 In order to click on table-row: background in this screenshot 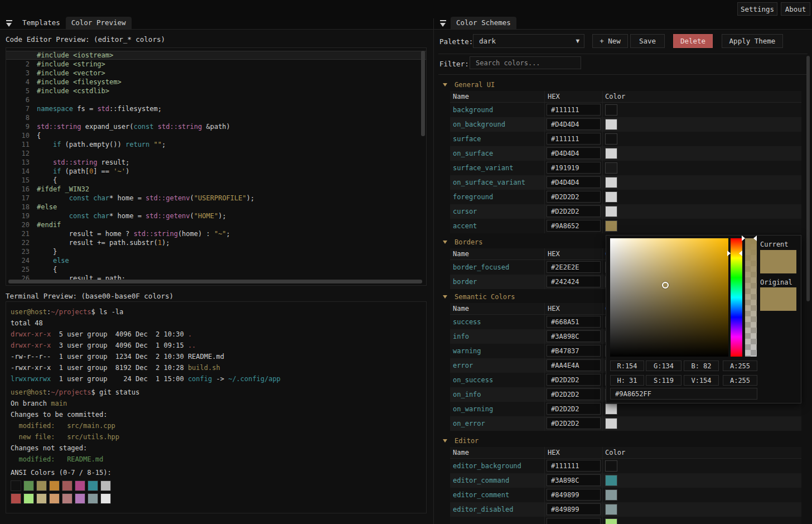, I will do `click(626, 110)`.